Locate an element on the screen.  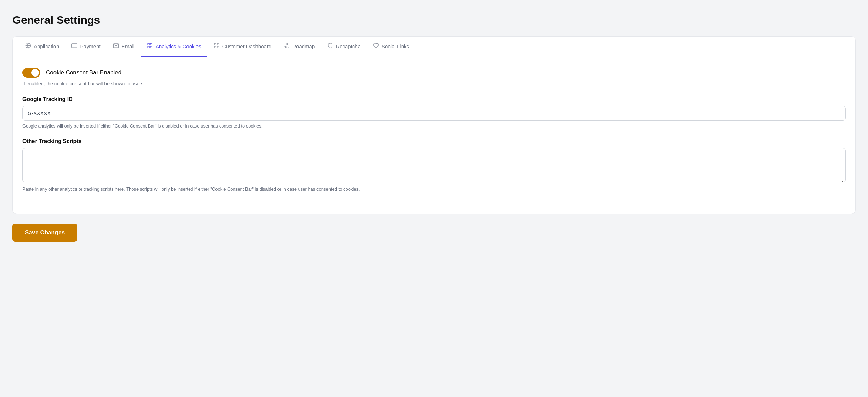
tab-roadmap: Roadmap is located at coordinates (299, 47).